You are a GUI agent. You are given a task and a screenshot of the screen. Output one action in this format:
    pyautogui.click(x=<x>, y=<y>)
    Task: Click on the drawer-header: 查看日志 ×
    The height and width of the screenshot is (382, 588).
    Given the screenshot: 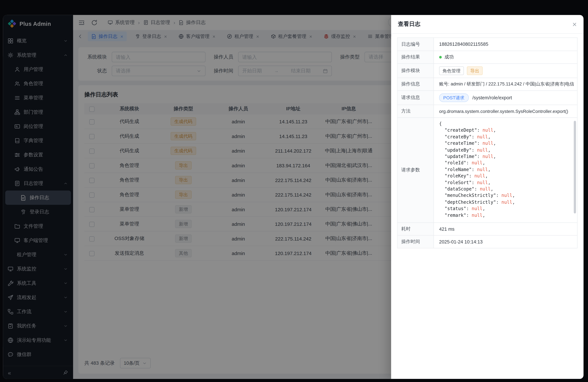 What is the action you would take?
    pyautogui.click(x=487, y=24)
    